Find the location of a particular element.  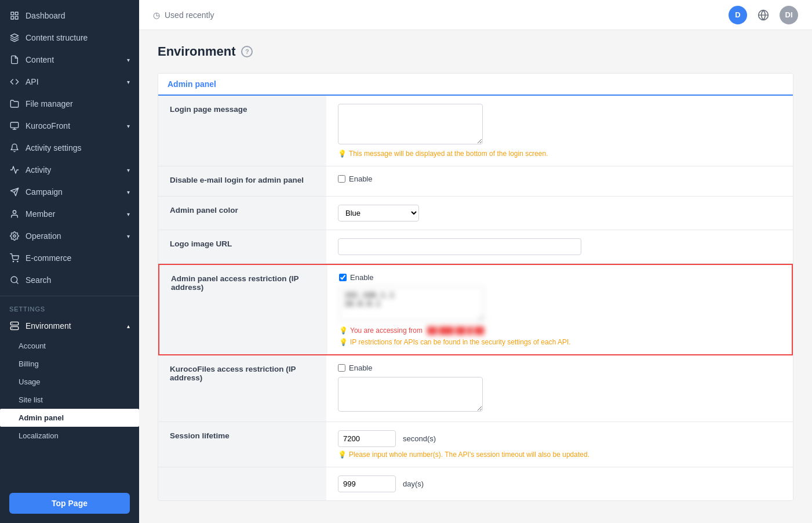

last-row-input is located at coordinates (367, 484).